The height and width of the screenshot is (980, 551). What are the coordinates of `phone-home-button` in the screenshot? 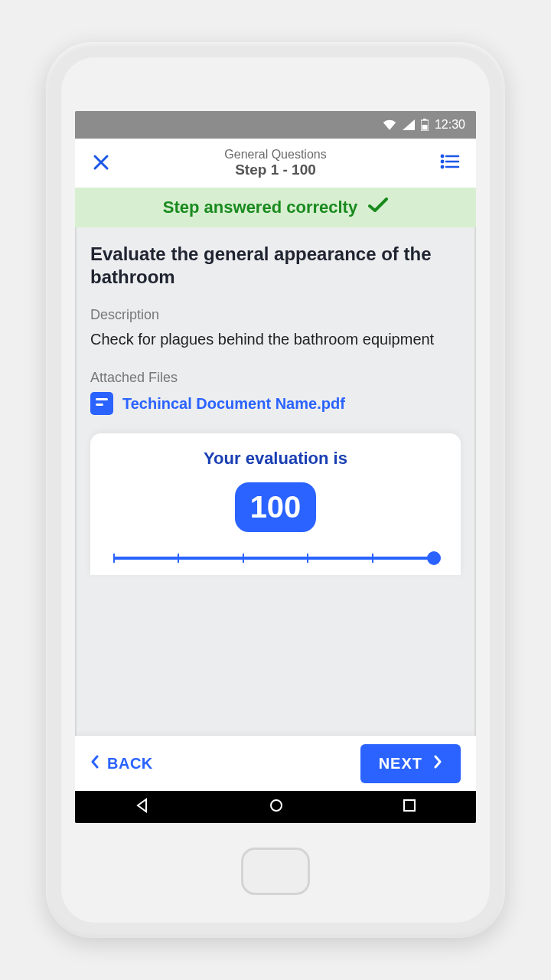 It's located at (276, 871).